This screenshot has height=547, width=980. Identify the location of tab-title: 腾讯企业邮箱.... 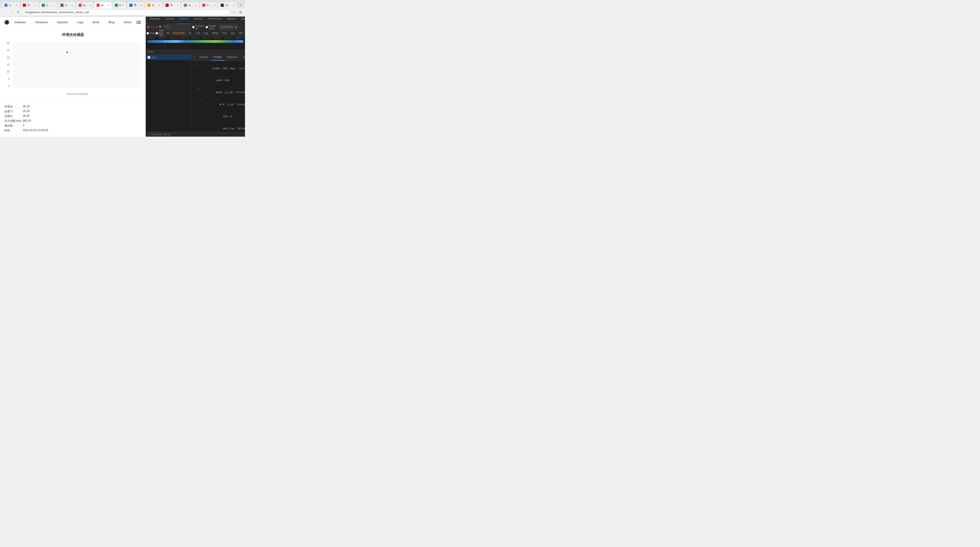
(136, 5).